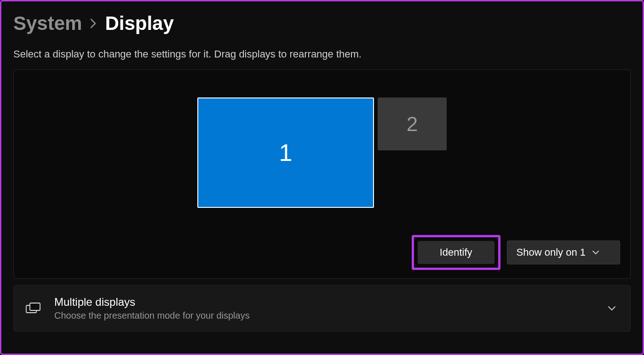 Image resolution: width=644 pixels, height=355 pixels. What do you see at coordinates (516, 252) in the screenshot?
I see `arrangement-actions: Identify Show only on 1` at bounding box center [516, 252].